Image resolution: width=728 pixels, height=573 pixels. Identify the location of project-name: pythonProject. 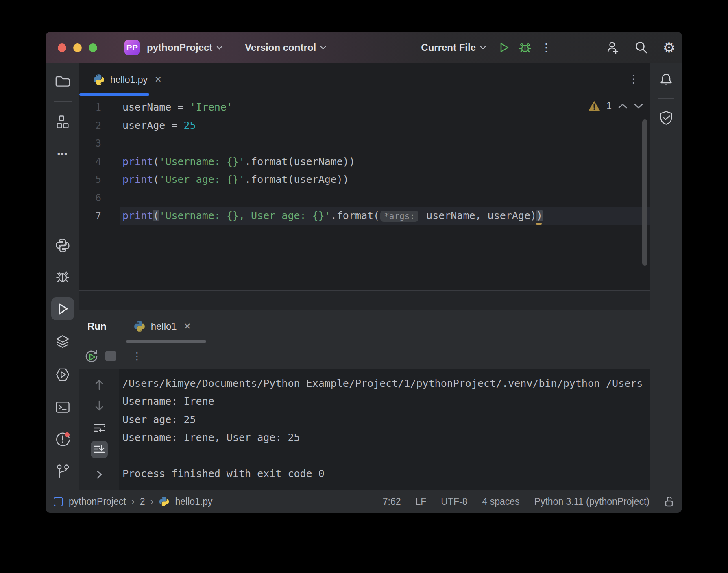
(180, 48).